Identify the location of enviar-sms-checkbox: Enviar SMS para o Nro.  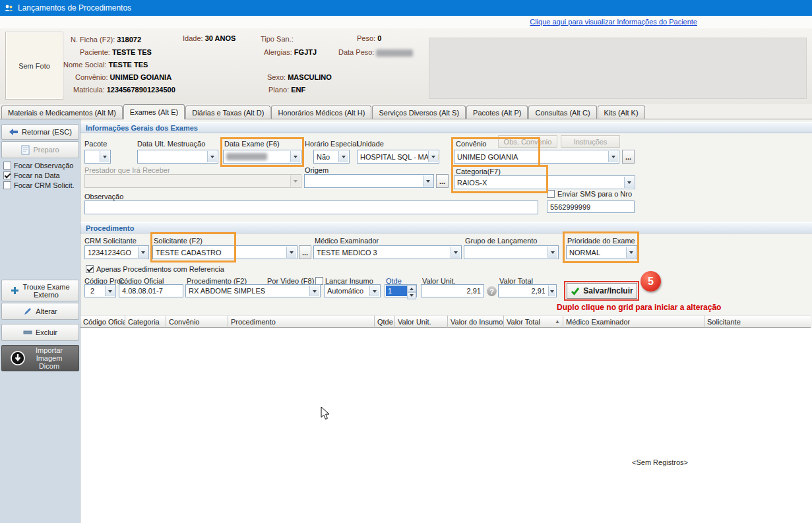
(590, 194).